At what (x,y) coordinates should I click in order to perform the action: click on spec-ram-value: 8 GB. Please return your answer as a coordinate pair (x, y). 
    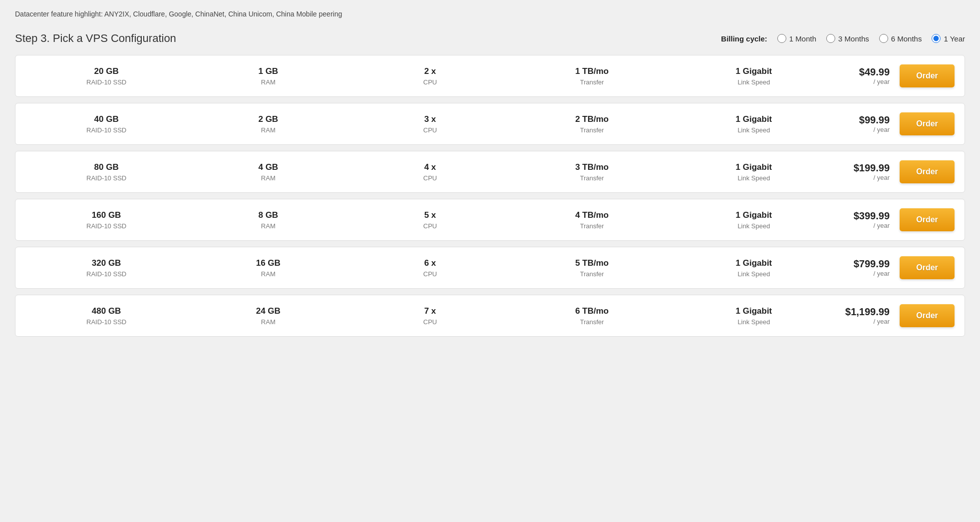
    Looking at the image, I should click on (268, 215).